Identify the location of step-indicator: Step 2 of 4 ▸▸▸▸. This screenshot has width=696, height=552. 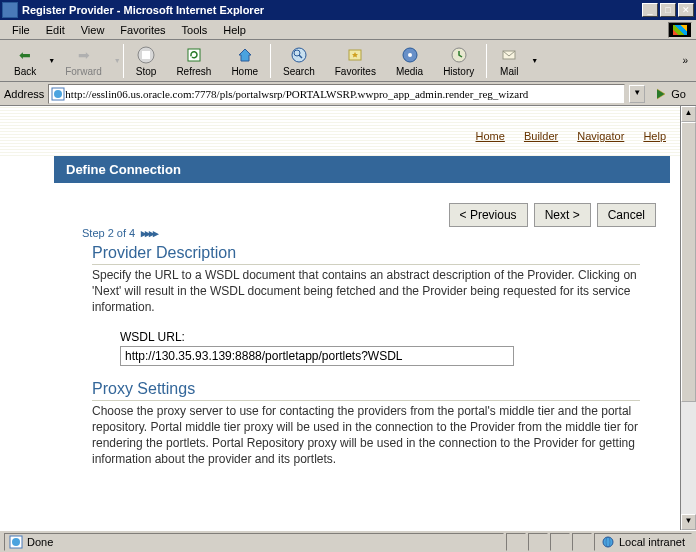
(381, 234).